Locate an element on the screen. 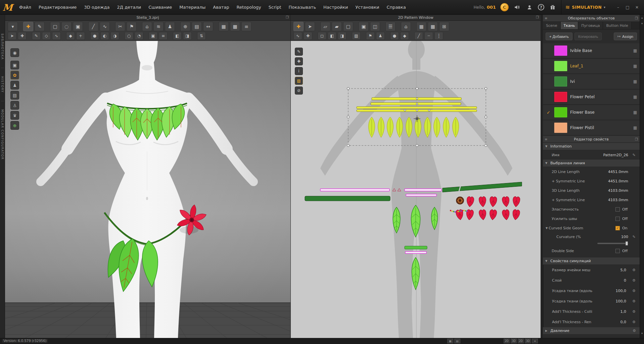 Image resolution: width=644 pixels, height=344 pixels. transform-2d-icon: ✚ is located at coordinates (299, 61).